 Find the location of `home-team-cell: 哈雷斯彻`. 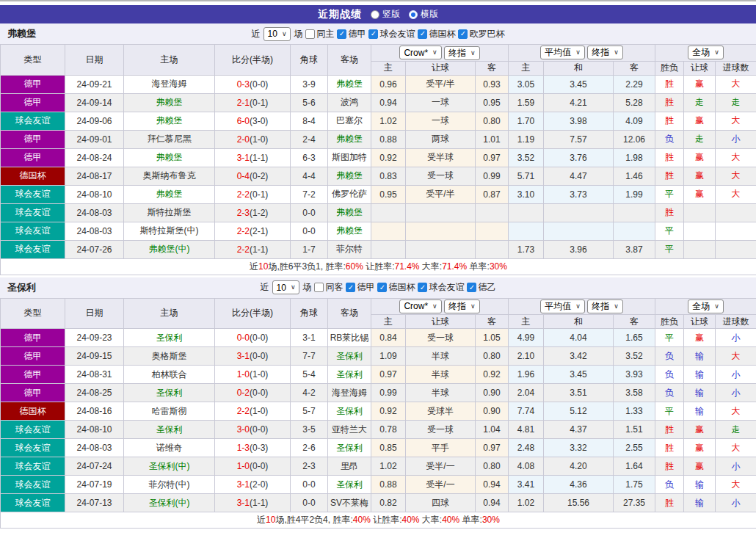

home-team-cell: 哈雷斯彻 is located at coordinates (170, 411).